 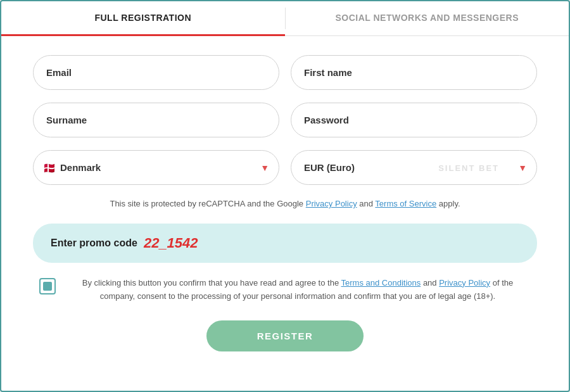 What do you see at coordinates (210, 282) in the screenshot?
I see `terms-text-before: By clicking this button you confirm that…` at bounding box center [210, 282].